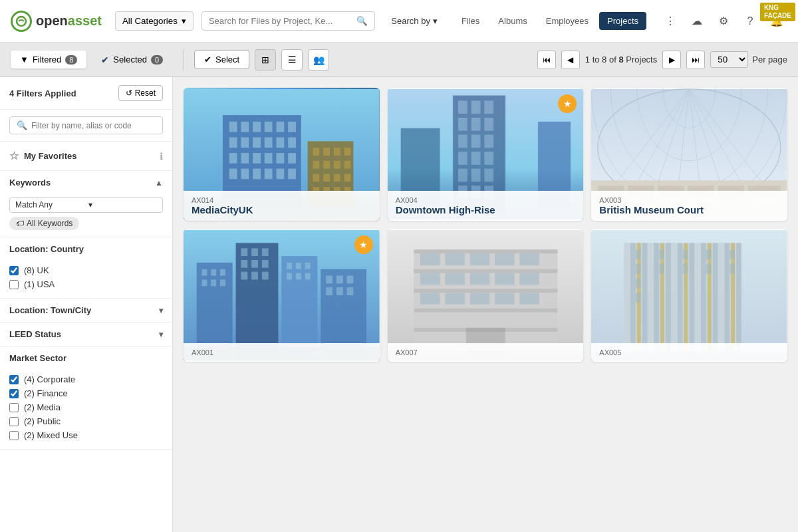 This screenshot has height=532, width=798. Describe the element at coordinates (86, 422) in the screenshot. I see `sector-public: (2) Public` at that location.